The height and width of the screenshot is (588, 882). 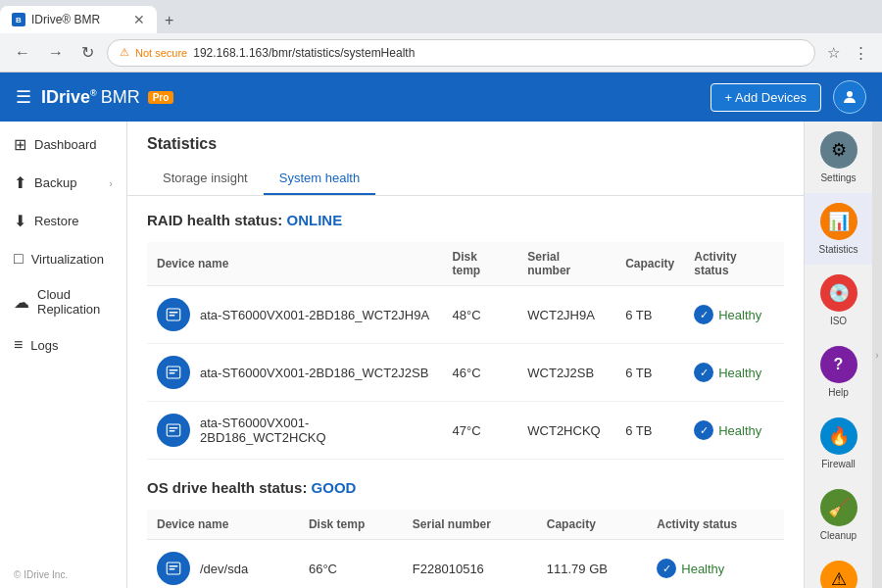 What do you see at coordinates (319, 178) in the screenshot?
I see `tab-system-health: System health` at bounding box center [319, 178].